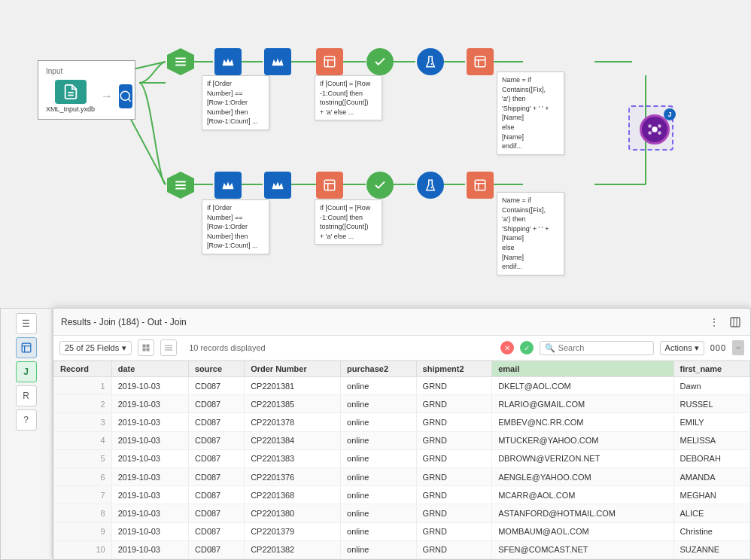 This screenshot has width=751, height=560. What do you see at coordinates (379, 422) in the screenshot?
I see `cell-r3-c4: online` at bounding box center [379, 422].